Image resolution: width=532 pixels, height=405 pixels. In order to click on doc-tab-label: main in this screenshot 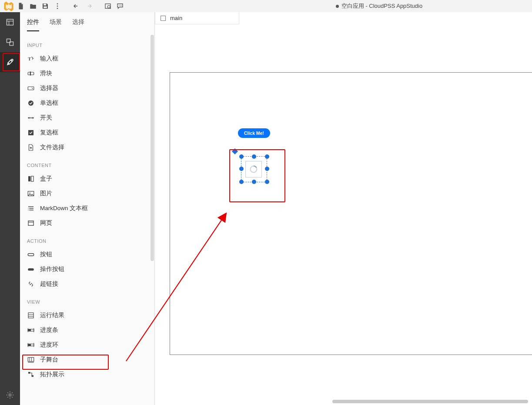, I will do `click(176, 18)`.